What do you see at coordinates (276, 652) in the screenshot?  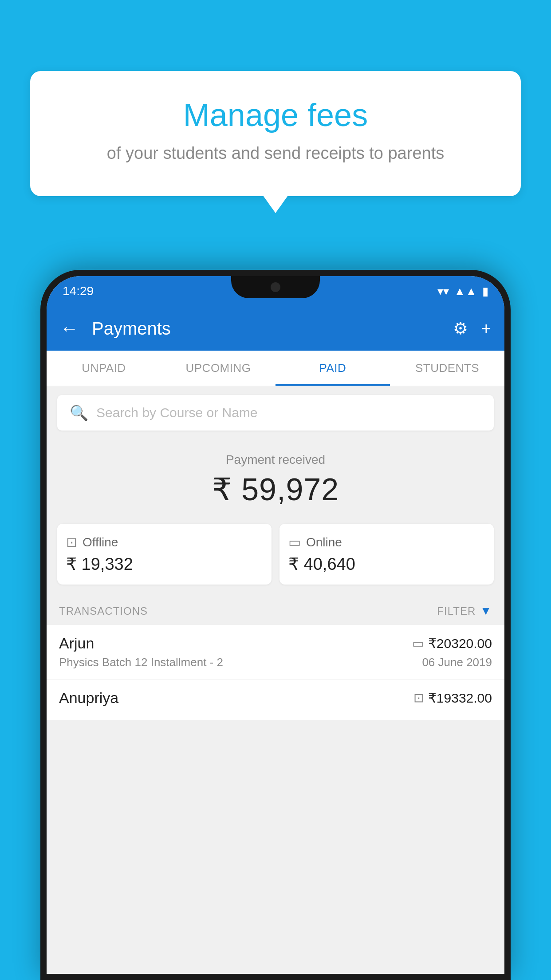 I see `table-row: Arjun ▭ ₹20320.00 Physics Batch 12 Insta…` at bounding box center [276, 652].